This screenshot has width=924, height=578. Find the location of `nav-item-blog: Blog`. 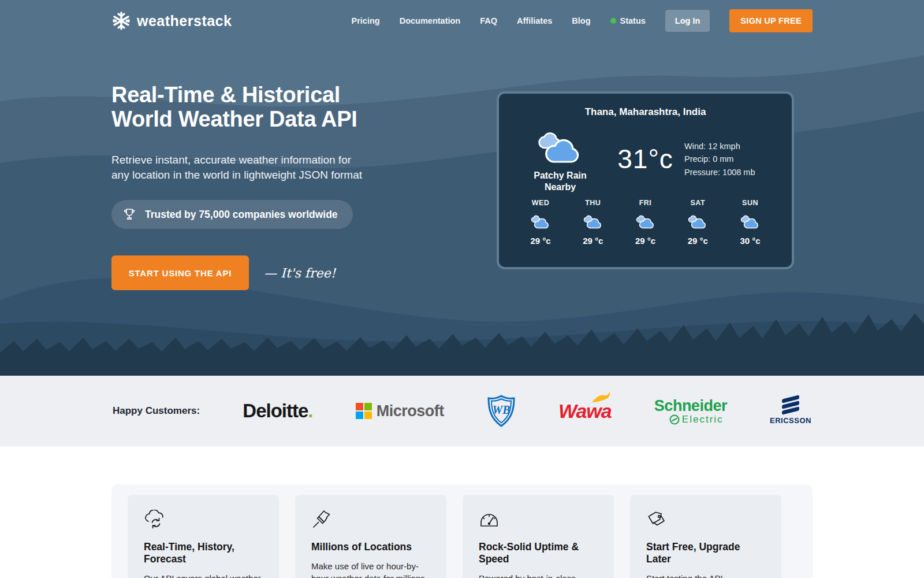

nav-item-blog: Blog is located at coordinates (581, 21).